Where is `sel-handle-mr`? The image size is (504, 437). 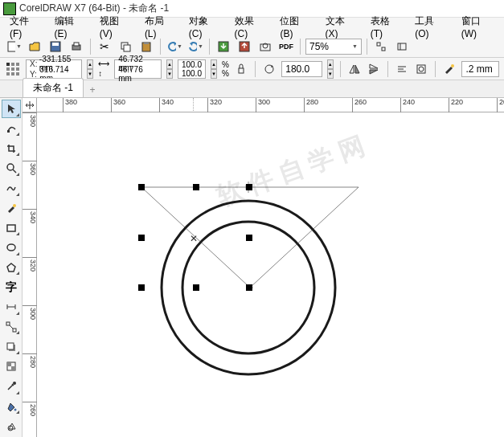
sel-handle-mr is located at coordinates (249, 238).